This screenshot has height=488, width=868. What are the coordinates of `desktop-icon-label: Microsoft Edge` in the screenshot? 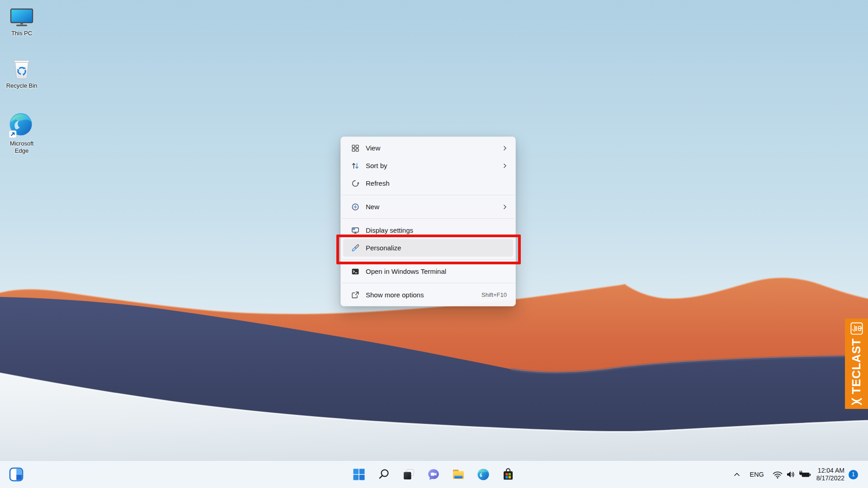 It's located at (22, 147).